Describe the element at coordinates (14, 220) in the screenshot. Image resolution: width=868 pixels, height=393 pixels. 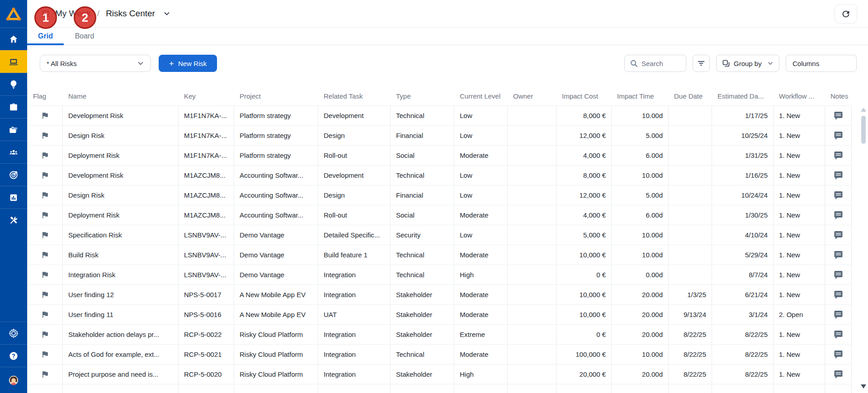
I see `sidebar-item-tools` at that location.